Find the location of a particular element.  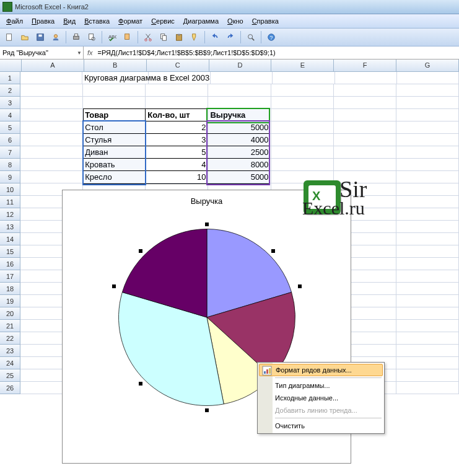

cell-B3 is located at coordinates (114, 103).